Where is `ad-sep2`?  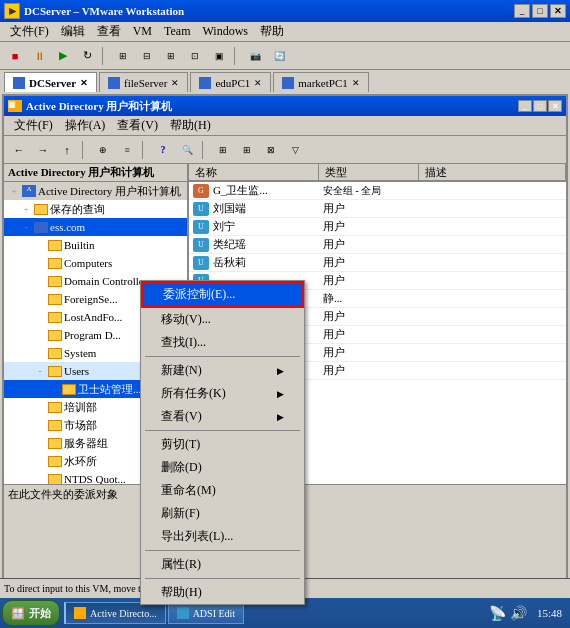 ad-sep2 is located at coordinates (145, 150).